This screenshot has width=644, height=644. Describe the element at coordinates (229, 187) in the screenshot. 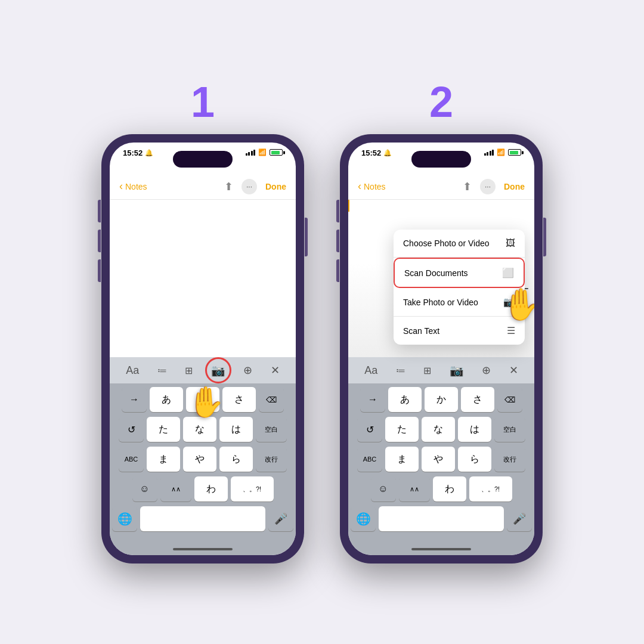

I see `share-icon-1: ⬆` at that location.